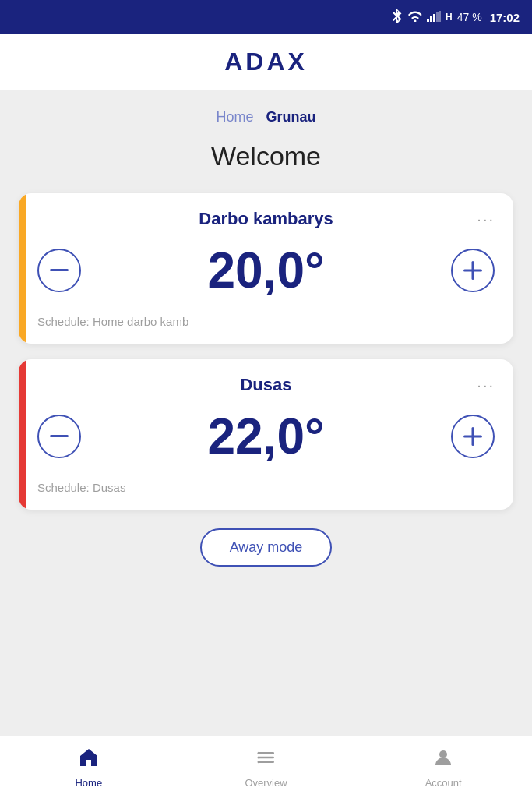  I want to click on breadcrumb-home: Home, so click(234, 117).